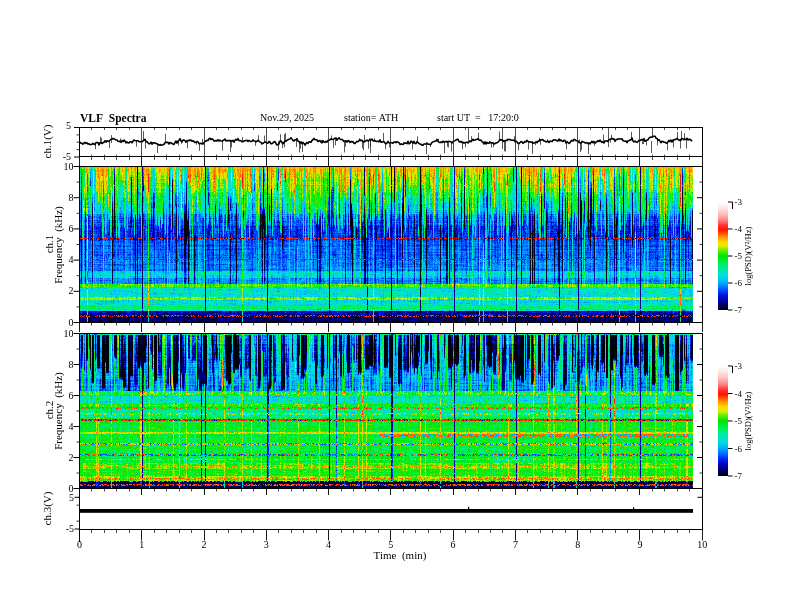 The image size is (792, 612). What do you see at coordinates (371, 118) in the screenshot?
I see `svg-text: station= ATH` at bounding box center [371, 118].